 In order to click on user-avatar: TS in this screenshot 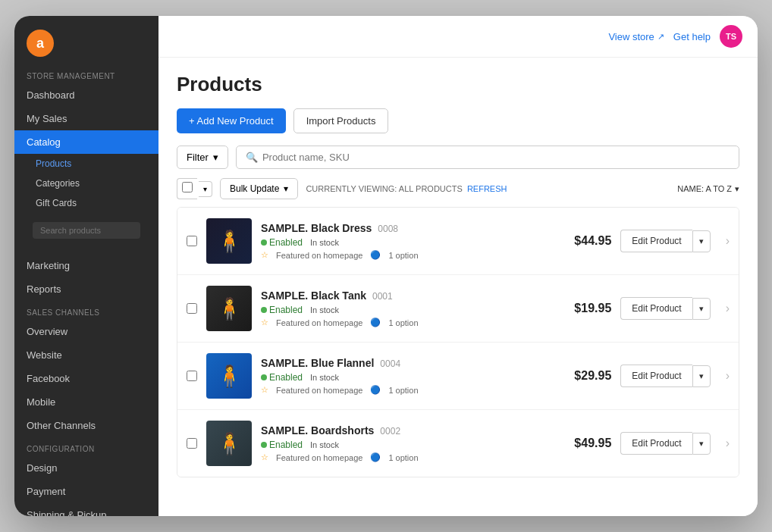, I will do `click(731, 36)`.